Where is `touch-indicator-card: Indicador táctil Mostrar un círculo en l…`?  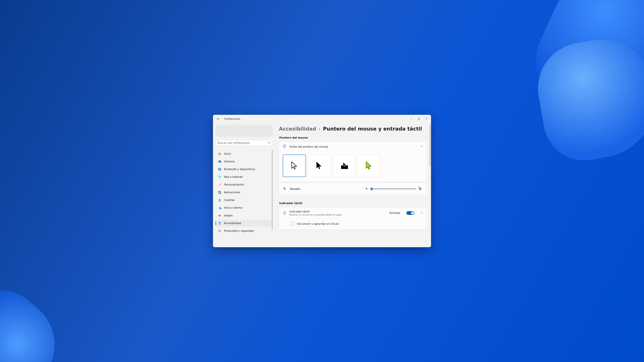
touch-indicator-card: Indicador táctil Mostrar un círculo en l… is located at coordinates (353, 218).